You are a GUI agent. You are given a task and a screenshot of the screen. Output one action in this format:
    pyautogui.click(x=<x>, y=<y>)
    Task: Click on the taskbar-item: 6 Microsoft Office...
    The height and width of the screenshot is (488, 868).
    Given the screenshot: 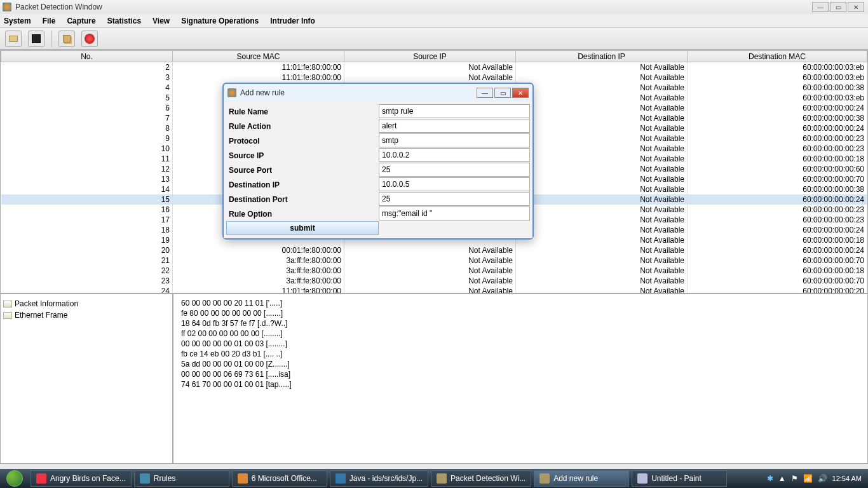 What is the action you would take?
    pyautogui.click(x=280, y=478)
    